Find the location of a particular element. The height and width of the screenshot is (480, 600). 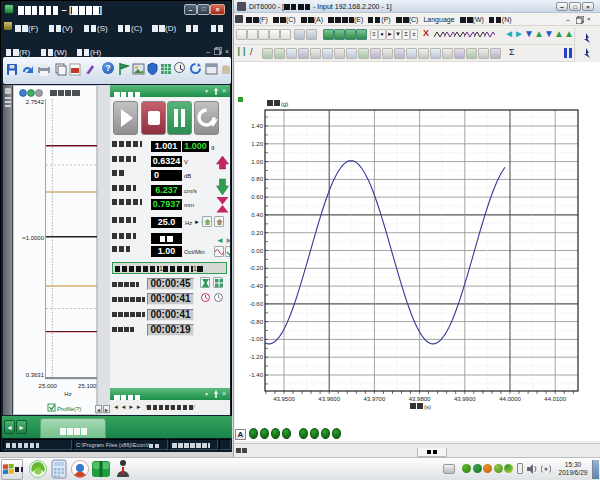

svg-text: 43.9900 is located at coordinates (465, 399).